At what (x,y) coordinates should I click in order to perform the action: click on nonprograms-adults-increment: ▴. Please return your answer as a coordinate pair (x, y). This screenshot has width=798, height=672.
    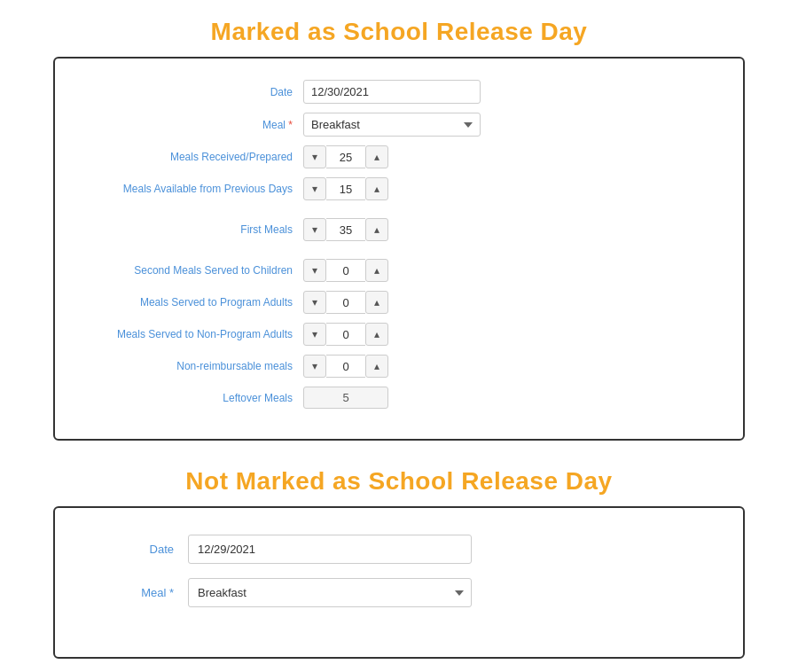
    Looking at the image, I should click on (377, 334).